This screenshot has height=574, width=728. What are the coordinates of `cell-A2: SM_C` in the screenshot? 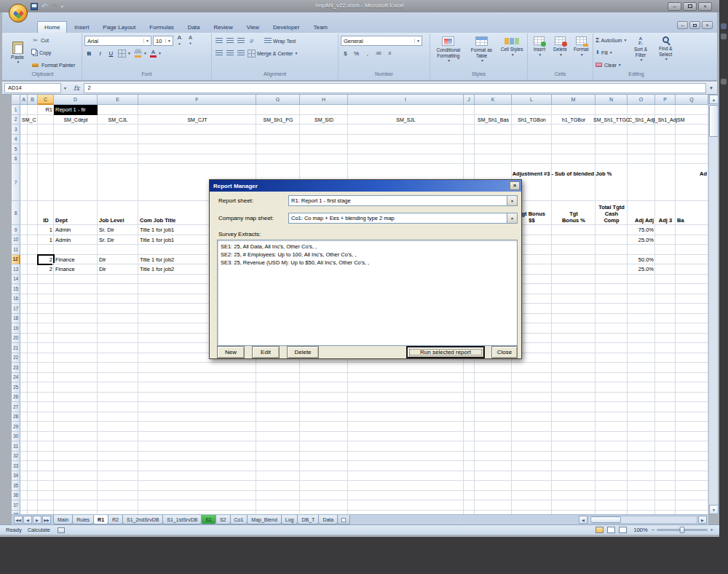 It's located at (24, 120).